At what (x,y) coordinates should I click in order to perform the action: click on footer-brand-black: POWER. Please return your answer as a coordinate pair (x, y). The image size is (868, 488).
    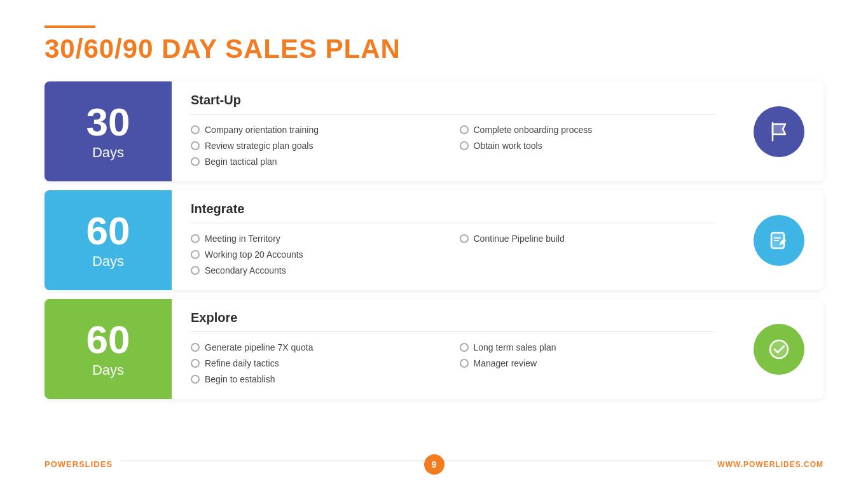
    Looking at the image, I should click on (62, 464).